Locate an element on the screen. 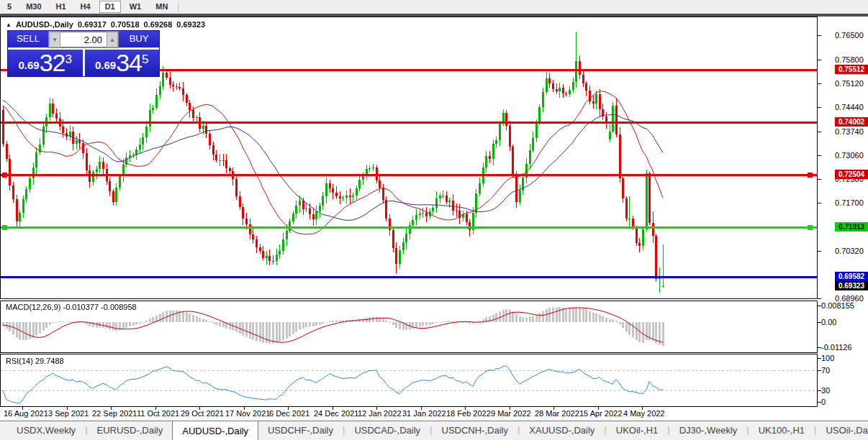 This screenshot has height=440, width=868. timeframe-button-w1: W1 is located at coordinates (135, 7).